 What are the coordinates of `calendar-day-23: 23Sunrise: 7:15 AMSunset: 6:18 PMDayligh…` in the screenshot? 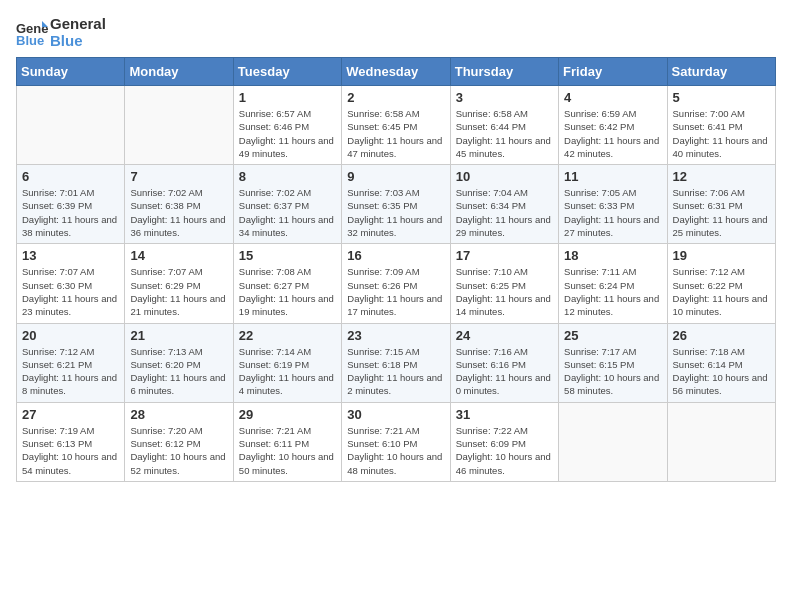 It's located at (396, 362).